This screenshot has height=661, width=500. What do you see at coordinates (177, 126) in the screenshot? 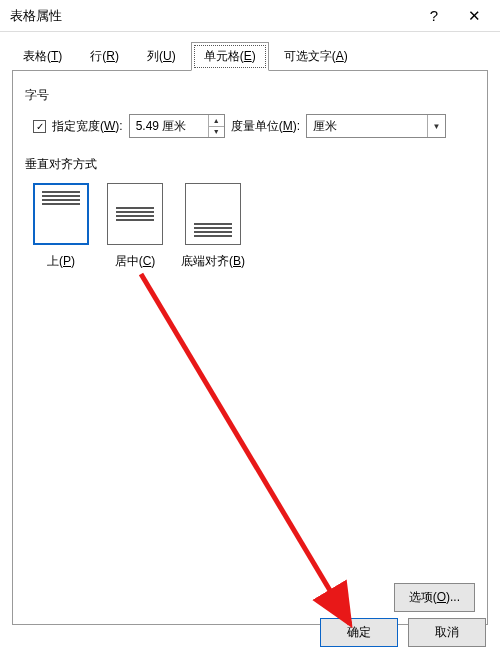
I see `width-spinner: 5.49 厘米 ▲ ▼` at bounding box center [177, 126].